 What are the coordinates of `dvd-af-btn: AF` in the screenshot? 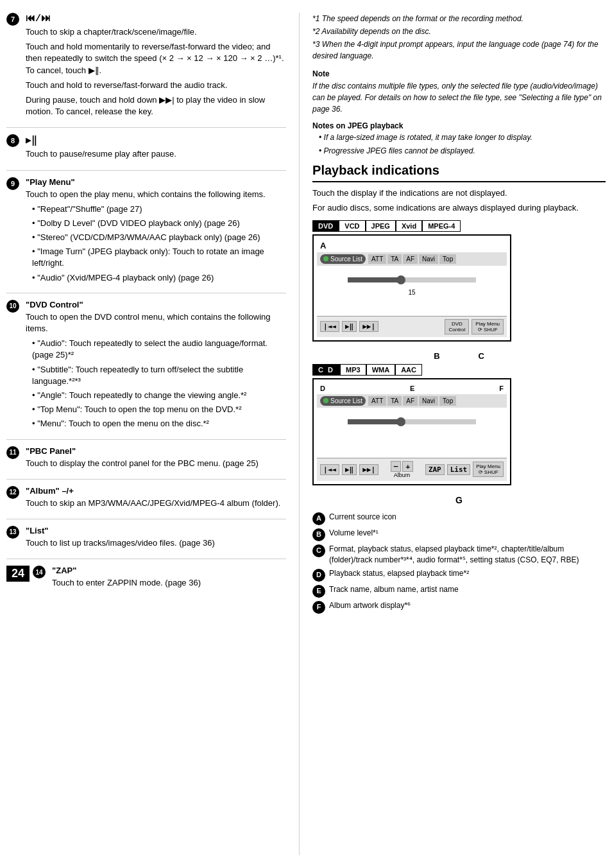 It's located at (411, 259).